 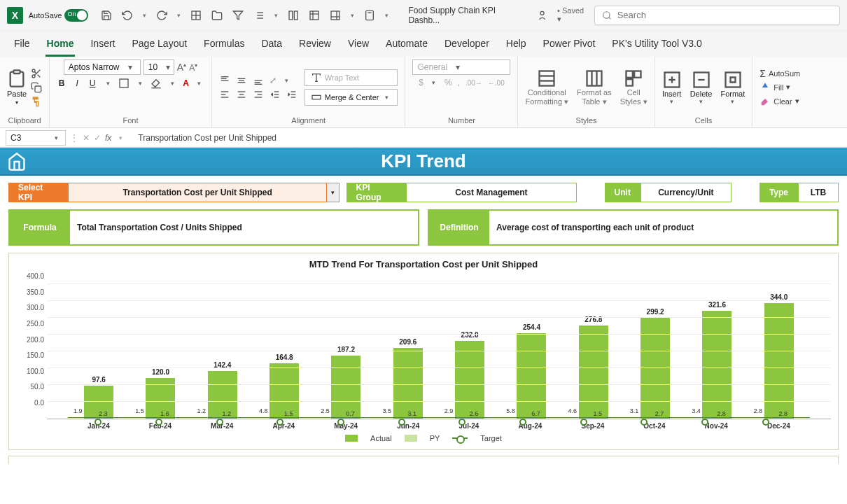 What do you see at coordinates (672, 88) in the screenshot?
I see `insert-cells-button: Insert▾` at bounding box center [672, 88].